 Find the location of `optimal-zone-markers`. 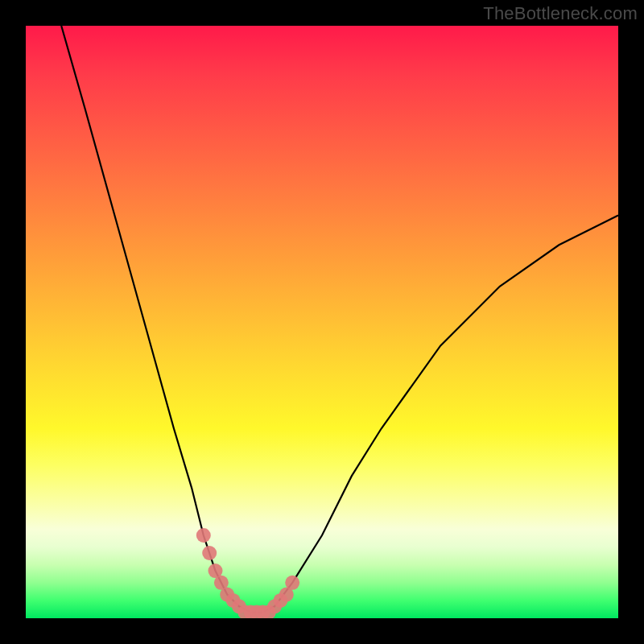

optimal-zone-markers is located at coordinates (248, 573).